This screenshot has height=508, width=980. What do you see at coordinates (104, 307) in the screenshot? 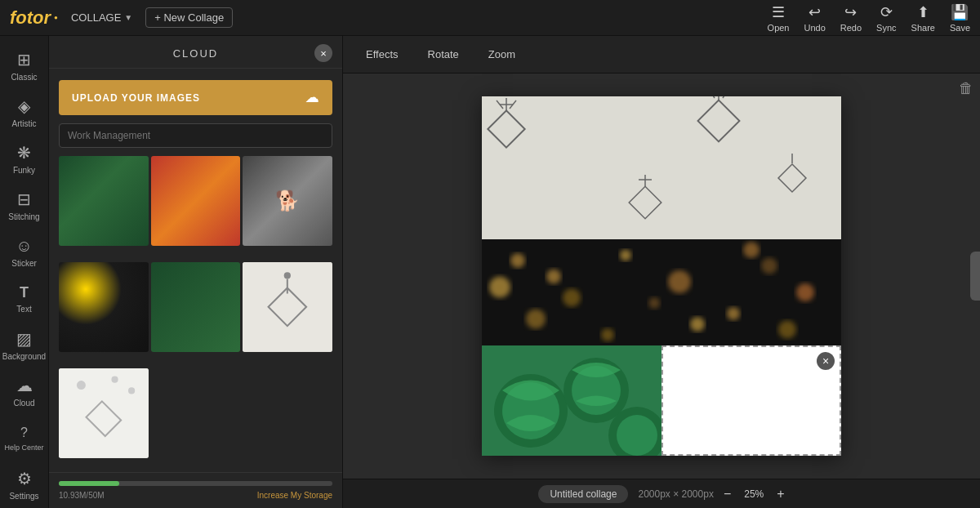
I see `thumbnail-gold` at bounding box center [104, 307].